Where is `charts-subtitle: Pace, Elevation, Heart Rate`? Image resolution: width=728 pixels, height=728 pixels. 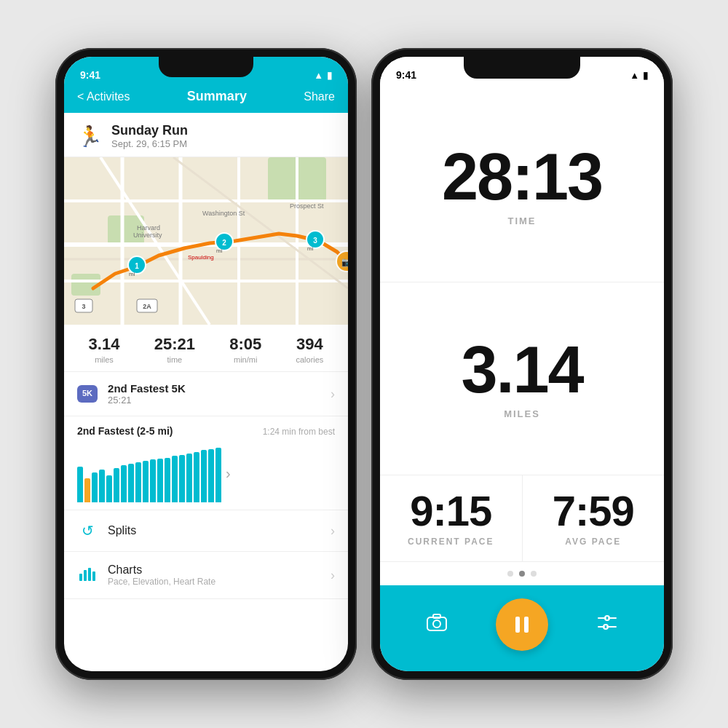 charts-subtitle: Pace, Elevation, Heart Rate is located at coordinates (219, 582).